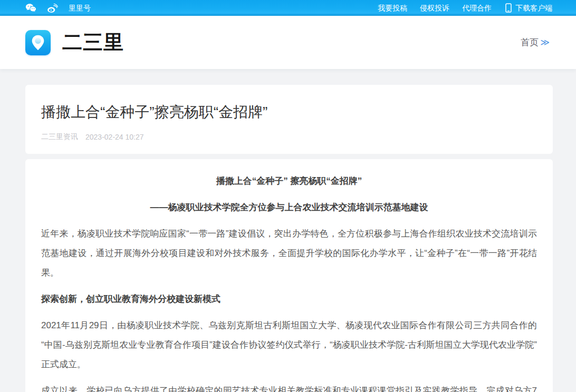  Describe the element at coordinates (60, 137) in the screenshot. I see `article-source: 二三里资讯` at that location.